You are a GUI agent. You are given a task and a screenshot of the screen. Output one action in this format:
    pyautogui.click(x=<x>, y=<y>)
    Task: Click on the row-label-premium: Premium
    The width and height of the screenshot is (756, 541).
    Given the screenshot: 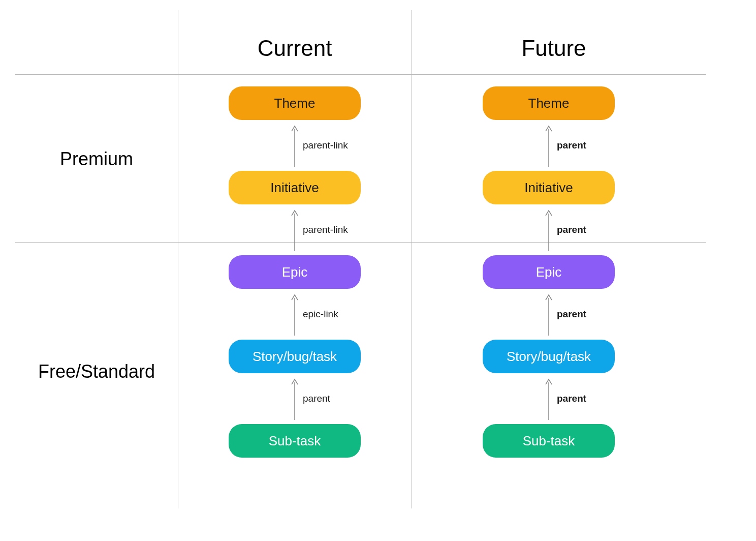 What is the action you would take?
    pyautogui.click(x=97, y=159)
    